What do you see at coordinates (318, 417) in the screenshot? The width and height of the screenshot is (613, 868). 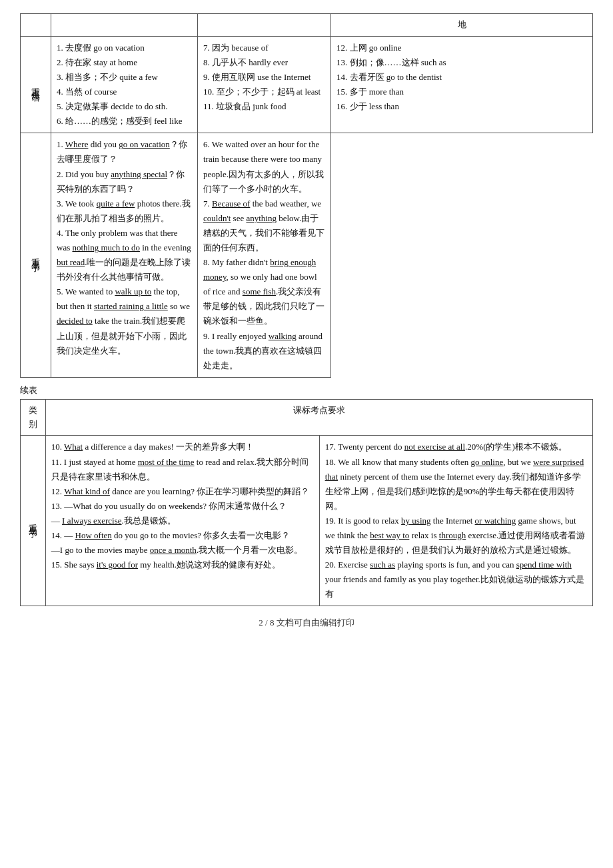 I see `table2-th-standard: 课标考点要求` at bounding box center [318, 417].